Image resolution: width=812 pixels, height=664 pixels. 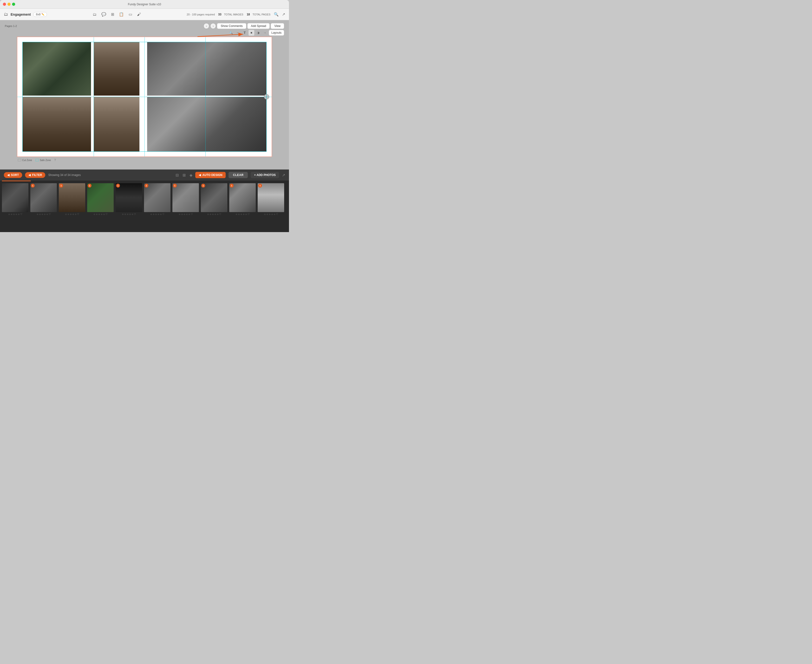 What do you see at coordinates (271, 198) in the screenshot?
I see `thumb-wrapper-10: 1` at bounding box center [271, 198].